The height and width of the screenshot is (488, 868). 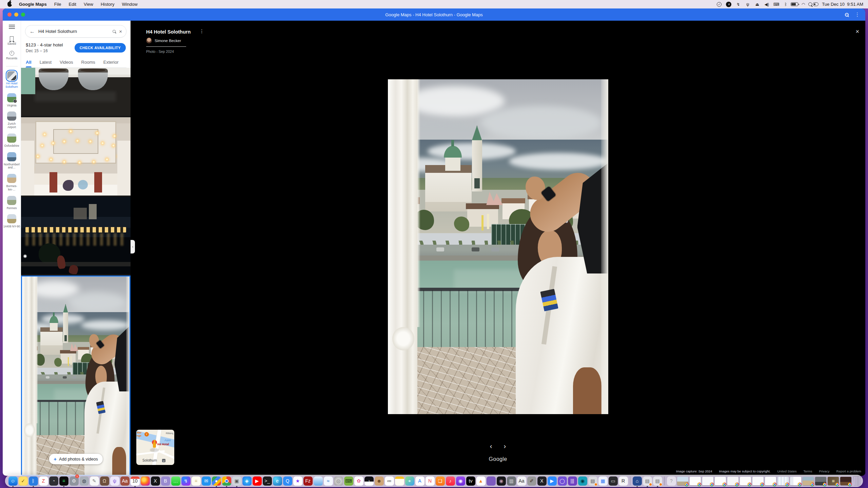 What do you see at coordinates (349, 481) in the screenshot?
I see `dock-icon-frog-keyboard-app: ⌨` at bounding box center [349, 481].